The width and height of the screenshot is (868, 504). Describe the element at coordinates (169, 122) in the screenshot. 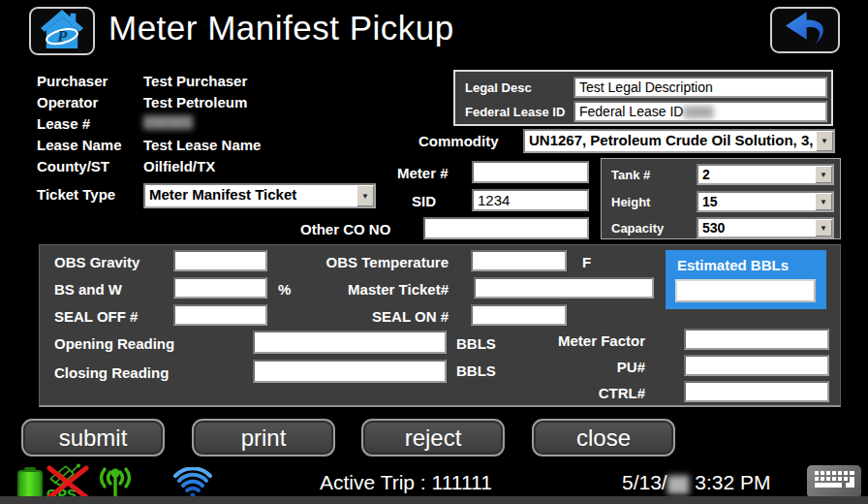

I see `lease-number-value: ██████` at that location.